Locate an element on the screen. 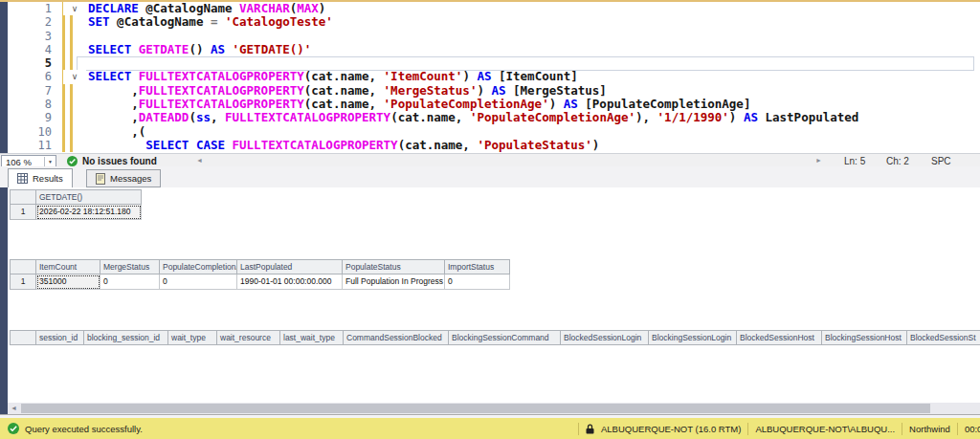 This screenshot has height=439, width=980. results-horizontal-scrollbar: ◄ is located at coordinates (494, 408).